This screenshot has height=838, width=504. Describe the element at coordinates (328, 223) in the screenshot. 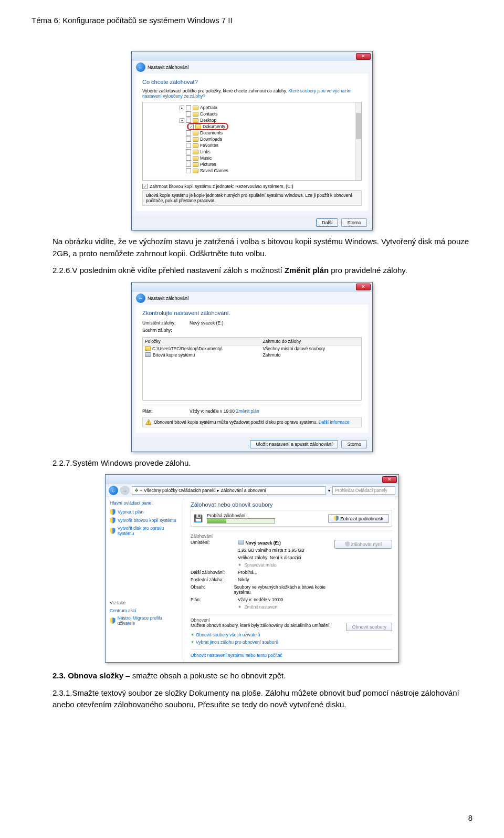

I see `next-button: Další` at that location.